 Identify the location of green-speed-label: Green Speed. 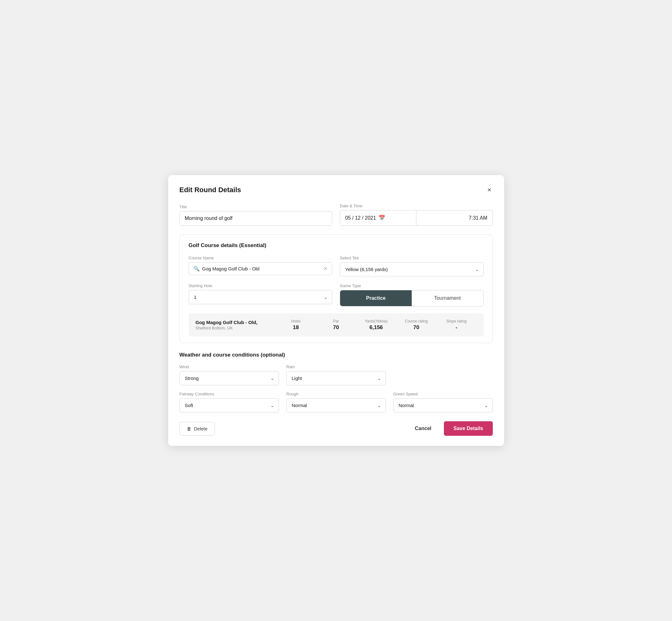
(443, 394).